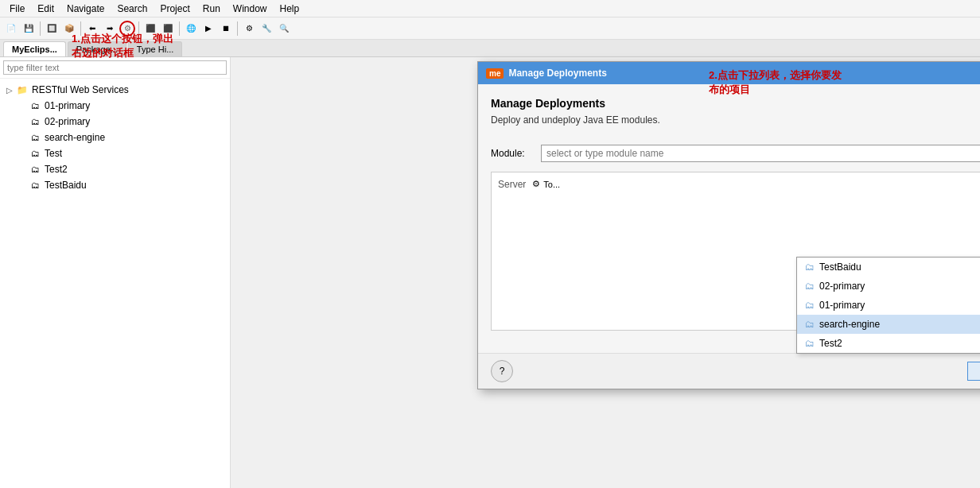 The width and height of the screenshot is (980, 488). I want to click on menu-project: Project, so click(175, 9).